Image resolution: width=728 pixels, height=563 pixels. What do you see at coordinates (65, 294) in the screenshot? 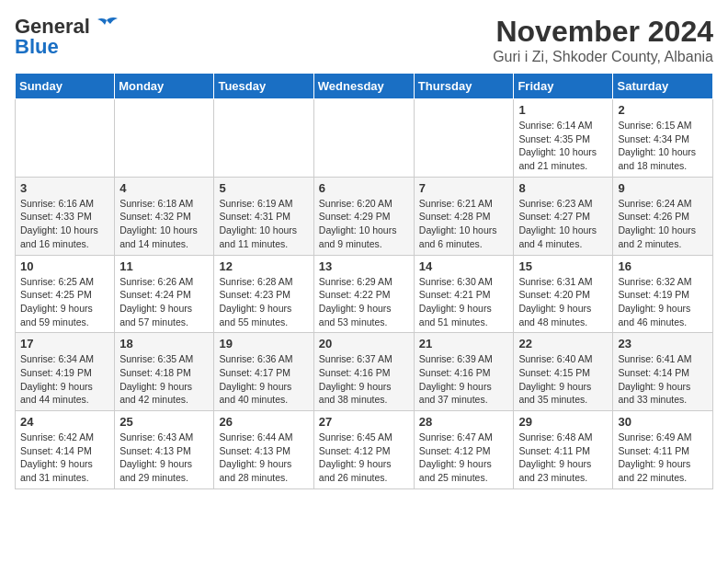
I see `calendar-cell: 10Sunrise: 6:25 AM Sunset: 4:25 PM Dayli…` at bounding box center [65, 294].